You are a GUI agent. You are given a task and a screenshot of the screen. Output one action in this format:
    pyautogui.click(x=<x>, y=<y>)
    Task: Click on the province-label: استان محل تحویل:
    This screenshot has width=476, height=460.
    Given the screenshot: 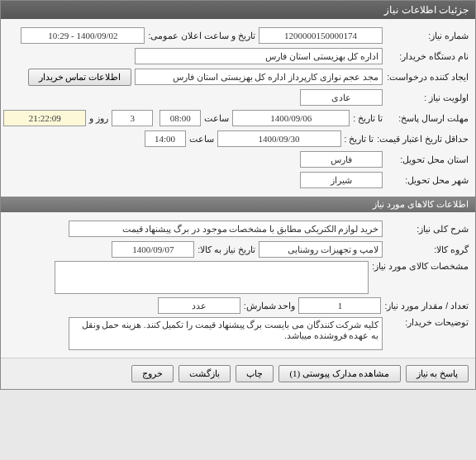 What is the action you would take?
    pyautogui.click(x=427, y=159)
    